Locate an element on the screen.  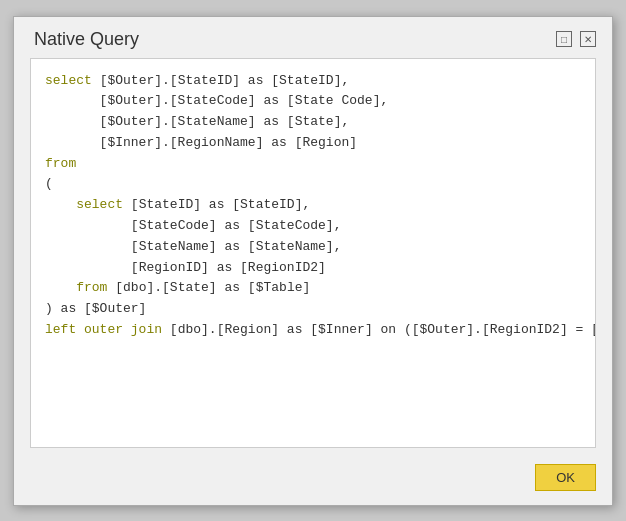
query-left-outer-join-keyword: left outer join is located at coordinates (104, 330).